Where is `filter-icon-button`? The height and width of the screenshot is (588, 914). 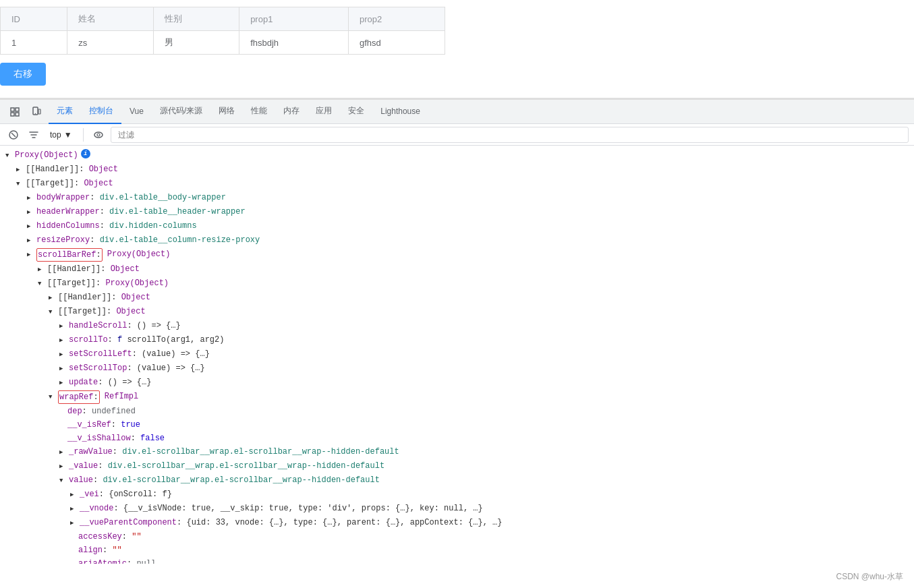 filter-icon-button is located at coordinates (34, 135).